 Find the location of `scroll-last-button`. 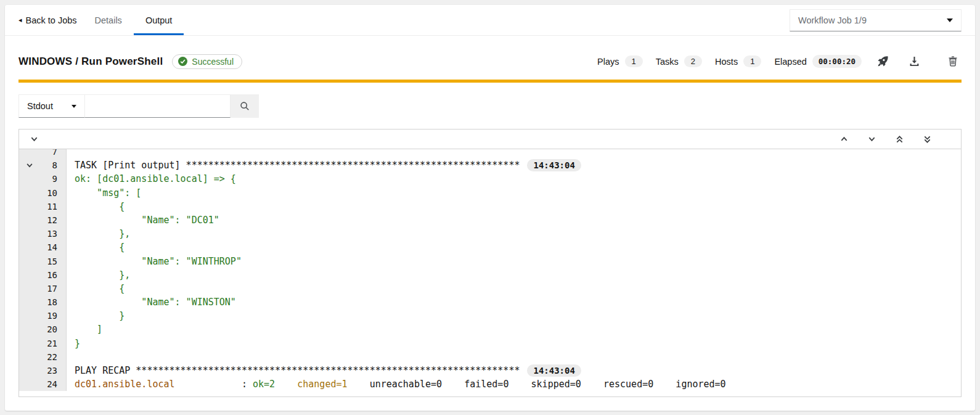

scroll-last-button is located at coordinates (927, 139).